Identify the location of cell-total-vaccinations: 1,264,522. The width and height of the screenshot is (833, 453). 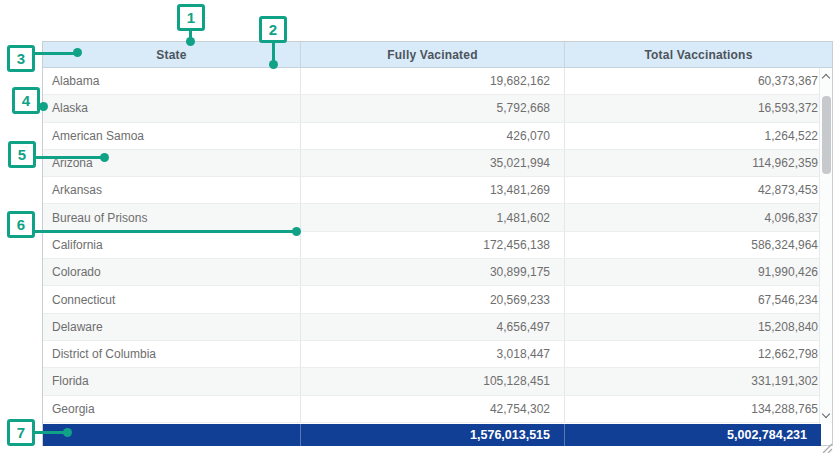
(698, 136).